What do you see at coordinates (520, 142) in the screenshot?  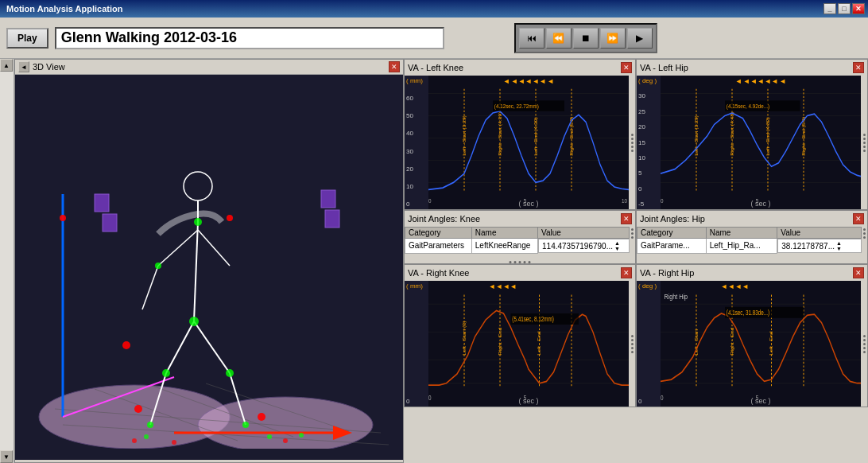 I see `va-left-knee-body: ( mm) 60 50 40 30 20 10 0 ◄ ◄◄◄◄◄ ◄` at bounding box center [520, 142].